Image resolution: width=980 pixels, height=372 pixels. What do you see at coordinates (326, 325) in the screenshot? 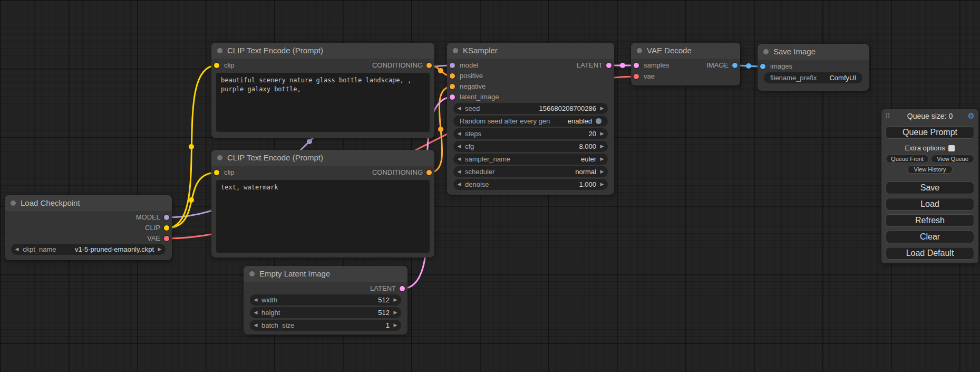
I see `batch-size-widget: ◀ batch_size 1 ▶` at bounding box center [326, 325].